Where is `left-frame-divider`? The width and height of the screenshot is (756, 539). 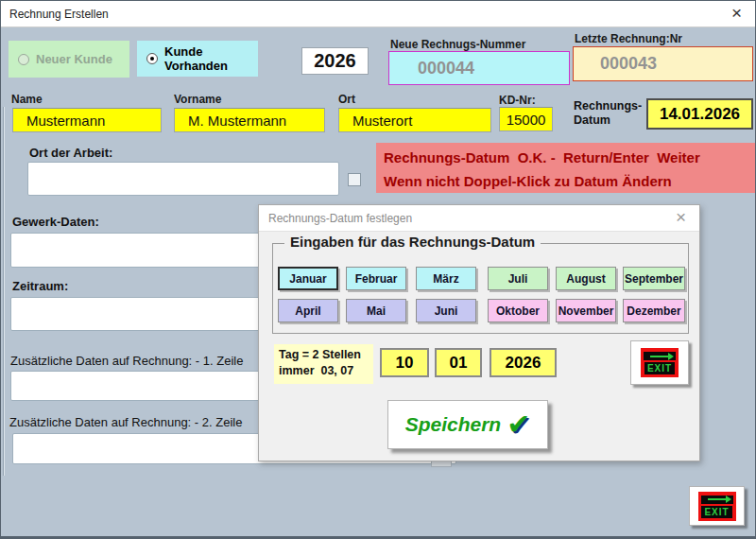
left-frame-divider is located at coordinates (4, 291).